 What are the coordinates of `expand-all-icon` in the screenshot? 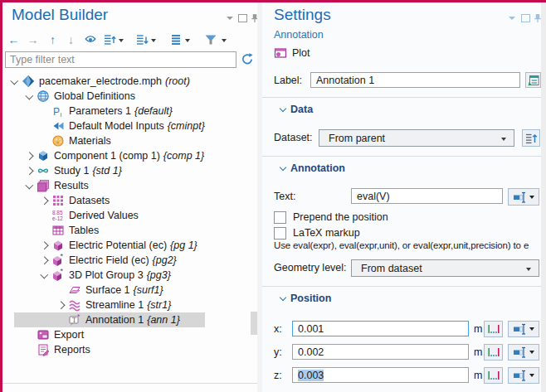 It's located at (110, 40).